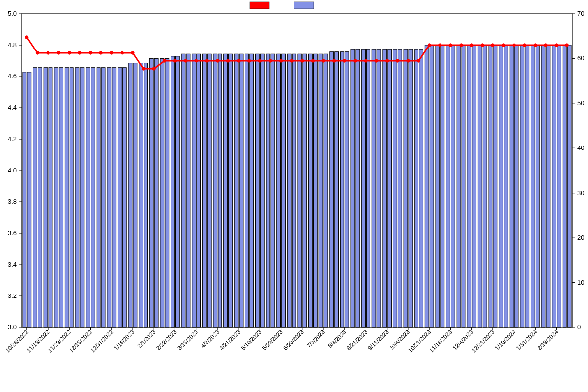 The width and height of the screenshot is (588, 392). Describe the element at coordinates (506, 340) in the screenshot. I see `x-tick-label: 1/10/2024` at that location.